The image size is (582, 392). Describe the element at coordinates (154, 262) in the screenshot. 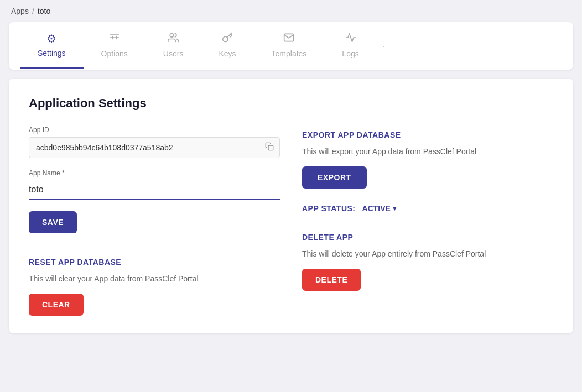

I see `reset-section-title: RESET APP DATABASE` at that location.